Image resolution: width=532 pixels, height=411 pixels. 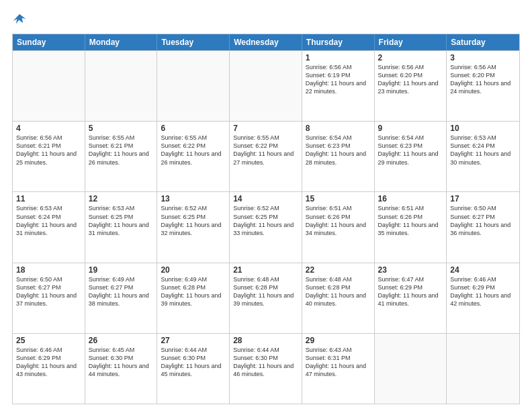 I want to click on cell-info: Sunrise: 6:56 AM Sunset: 6:21 PM Dayligh…, so click(x=48, y=150).